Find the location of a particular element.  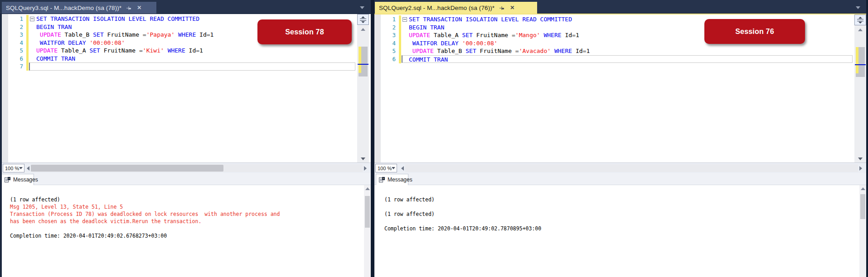

code-line-current is located at coordinates (192, 67).